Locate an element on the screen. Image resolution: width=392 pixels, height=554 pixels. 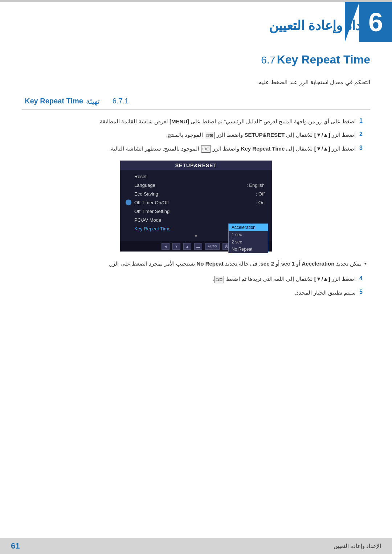
page-footer: 61 الإعداد وإعادة التعيين is located at coordinates (196, 546).